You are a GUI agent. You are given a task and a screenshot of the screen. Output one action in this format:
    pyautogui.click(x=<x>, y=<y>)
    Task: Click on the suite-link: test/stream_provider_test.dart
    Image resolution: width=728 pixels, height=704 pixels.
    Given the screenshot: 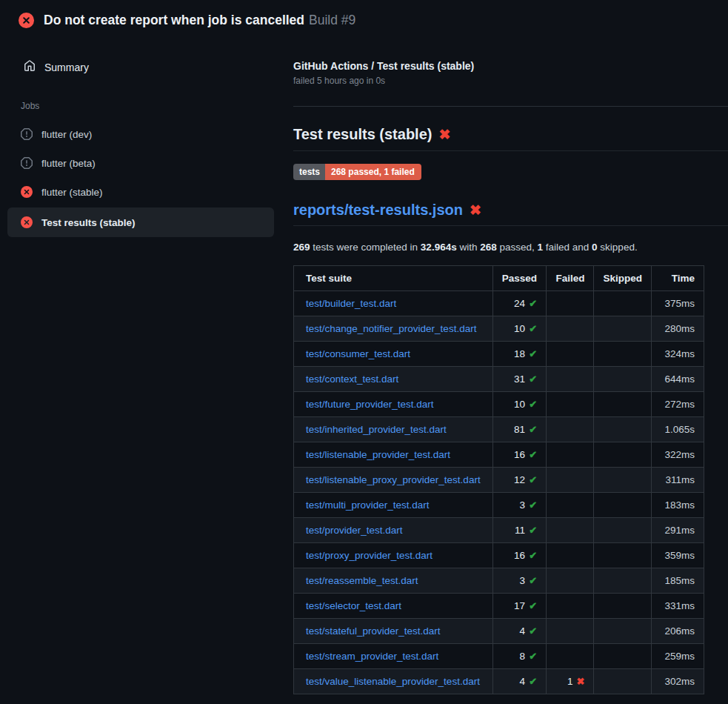 What is the action you would take?
    pyautogui.click(x=372, y=657)
    